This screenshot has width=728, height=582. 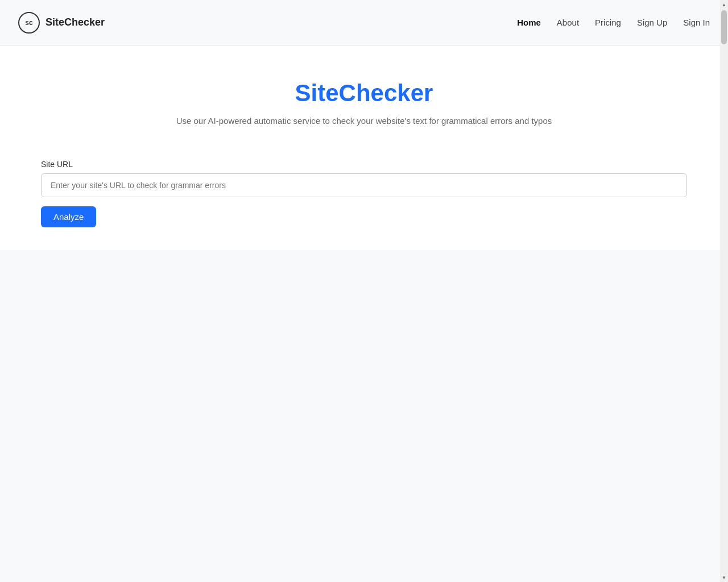 What do you see at coordinates (28, 23) in the screenshot?
I see `brand-logo-text: sc` at bounding box center [28, 23].